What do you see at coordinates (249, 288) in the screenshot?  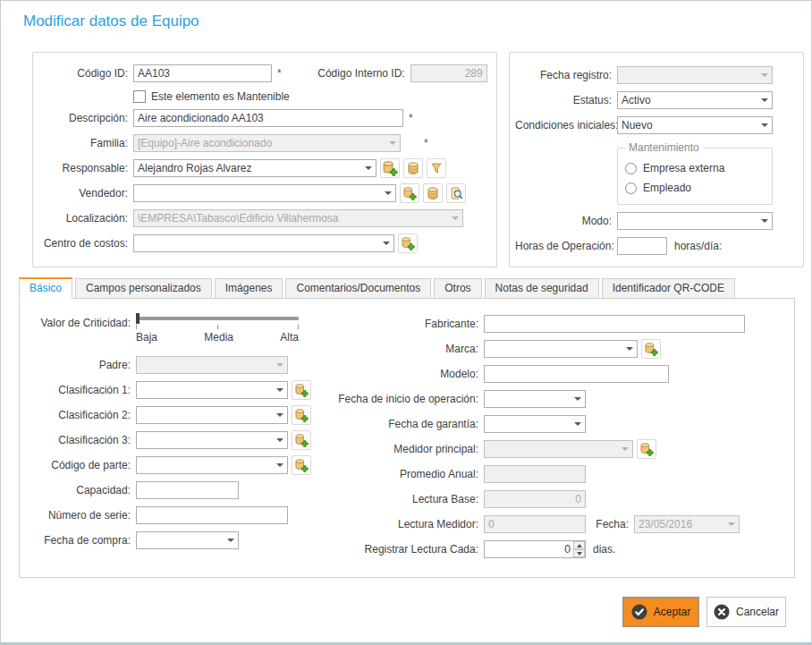 I see `tab-imagenes: Imágenes` at bounding box center [249, 288].